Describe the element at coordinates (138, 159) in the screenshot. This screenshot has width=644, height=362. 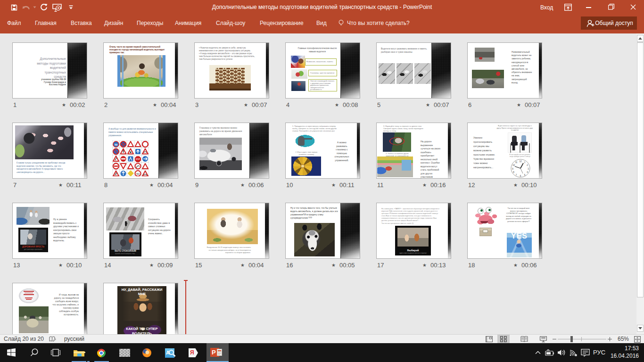
I see `svg-text: STOP` at that location.